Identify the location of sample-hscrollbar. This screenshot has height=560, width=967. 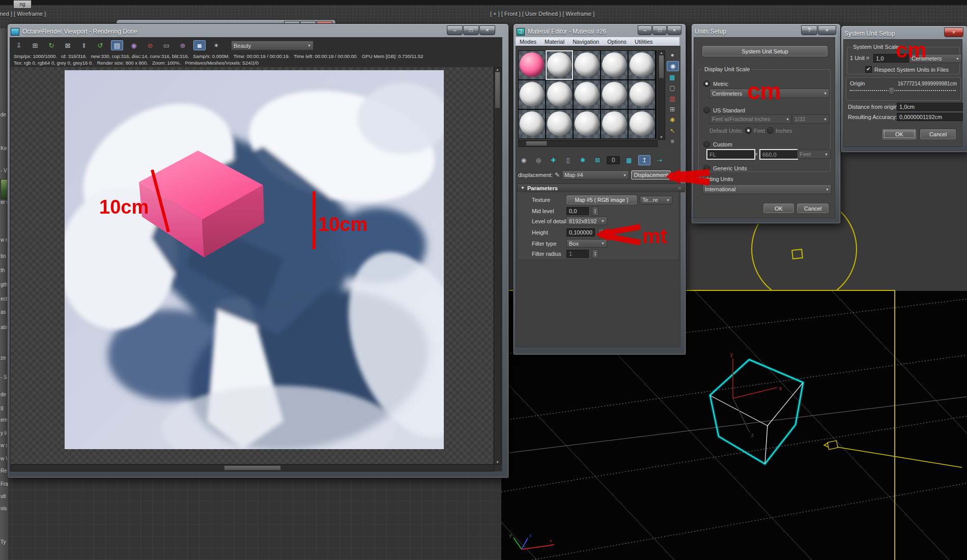
(588, 143).